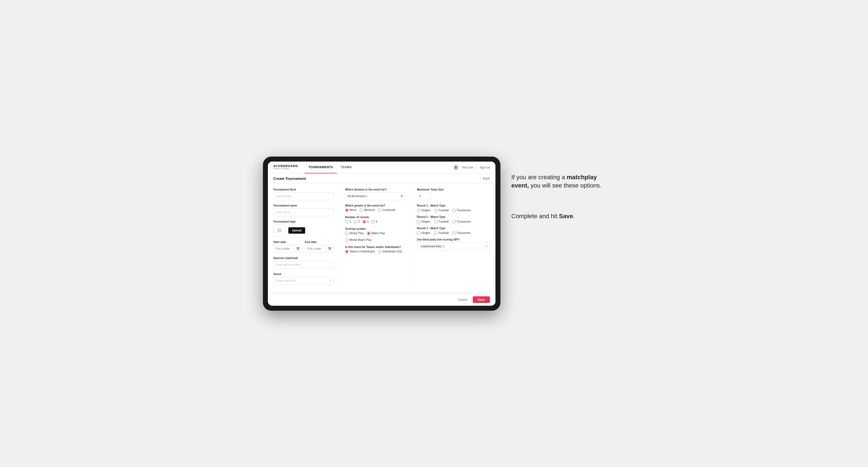  I want to click on individuals-radio, so click(380, 252).